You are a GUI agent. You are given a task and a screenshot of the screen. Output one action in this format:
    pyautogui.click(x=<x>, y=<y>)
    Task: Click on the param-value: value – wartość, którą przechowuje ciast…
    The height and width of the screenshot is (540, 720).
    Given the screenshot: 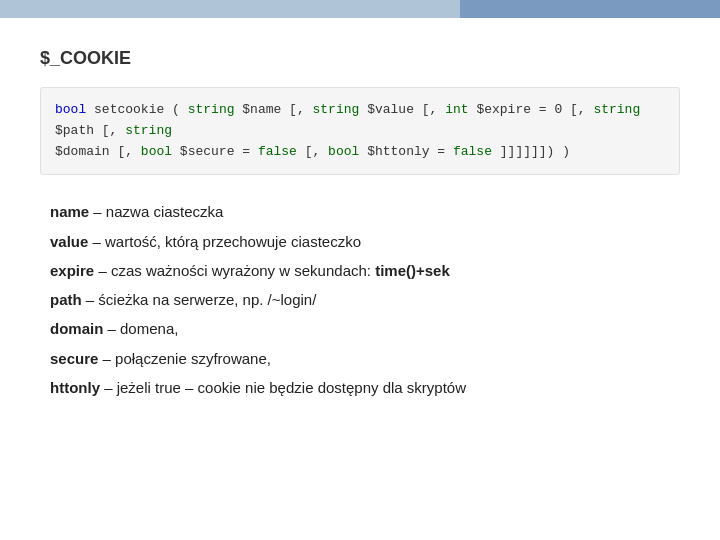 What is the action you would take?
    pyautogui.click(x=365, y=242)
    